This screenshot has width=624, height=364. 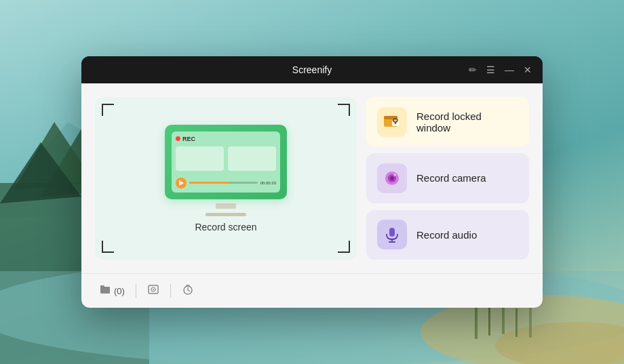 I want to click on minimize-icon: —, so click(x=509, y=70).